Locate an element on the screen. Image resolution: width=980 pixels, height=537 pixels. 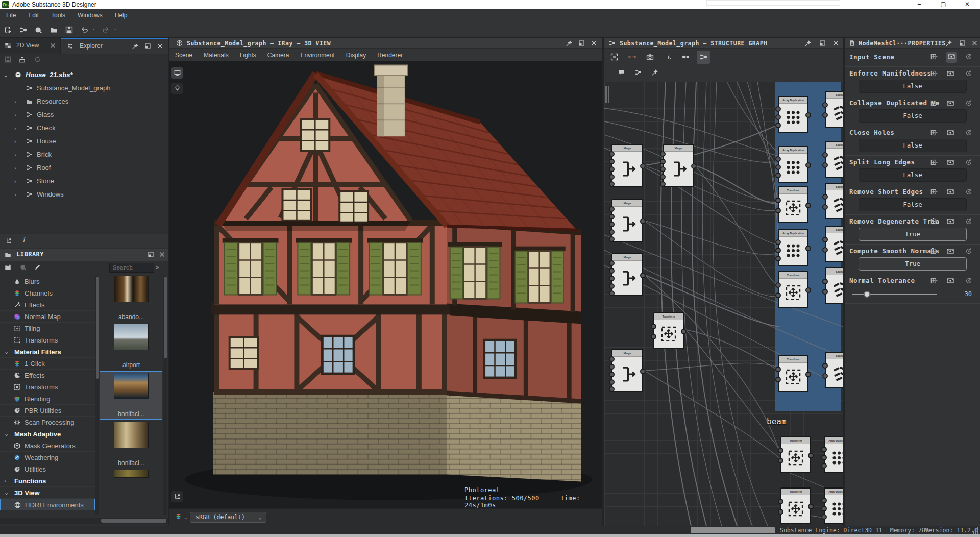
library-item-utilities: Utilities is located at coordinates (47, 470).